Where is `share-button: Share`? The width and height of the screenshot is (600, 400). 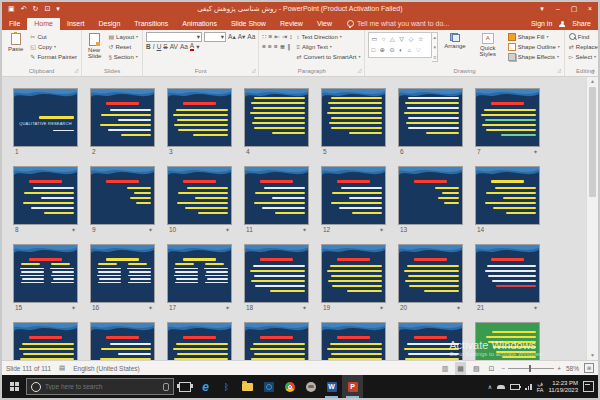
share-button: Share is located at coordinates (582, 24).